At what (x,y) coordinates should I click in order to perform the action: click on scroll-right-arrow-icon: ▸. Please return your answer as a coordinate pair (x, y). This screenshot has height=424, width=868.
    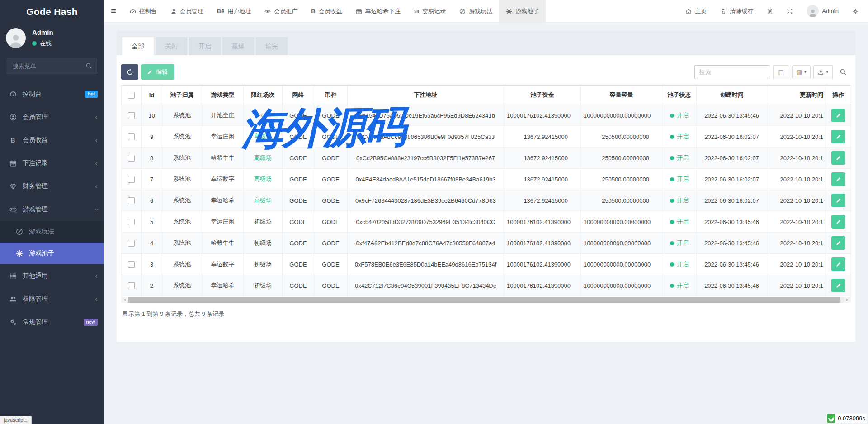
    Looking at the image, I should click on (847, 300).